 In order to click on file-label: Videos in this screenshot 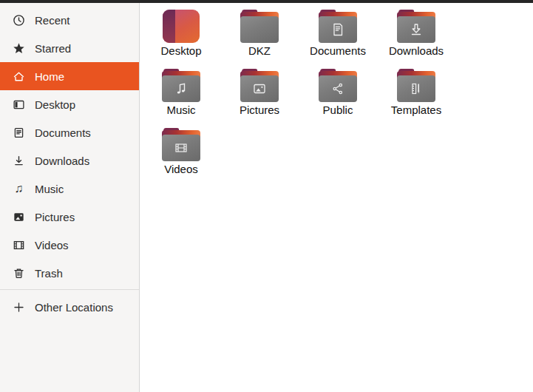, I will do `click(181, 170)`.